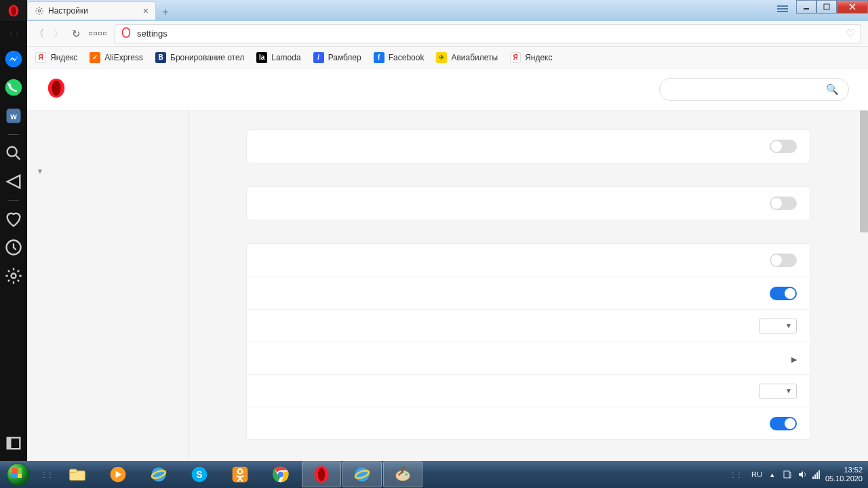 The image size is (868, 488). What do you see at coordinates (14, 182) in the screenshot?
I see `flow-icon` at bounding box center [14, 182].